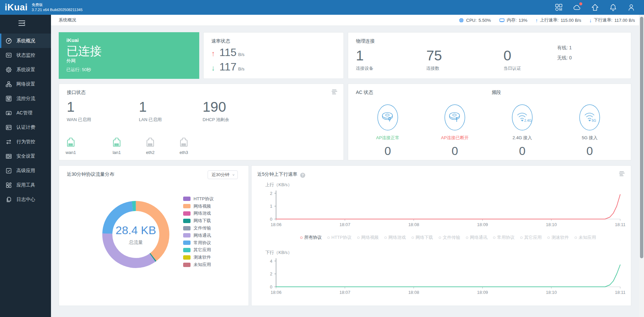  What do you see at coordinates (199, 265) in the screenshot?
I see `legend-item: 未知应用` at bounding box center [199, 265].